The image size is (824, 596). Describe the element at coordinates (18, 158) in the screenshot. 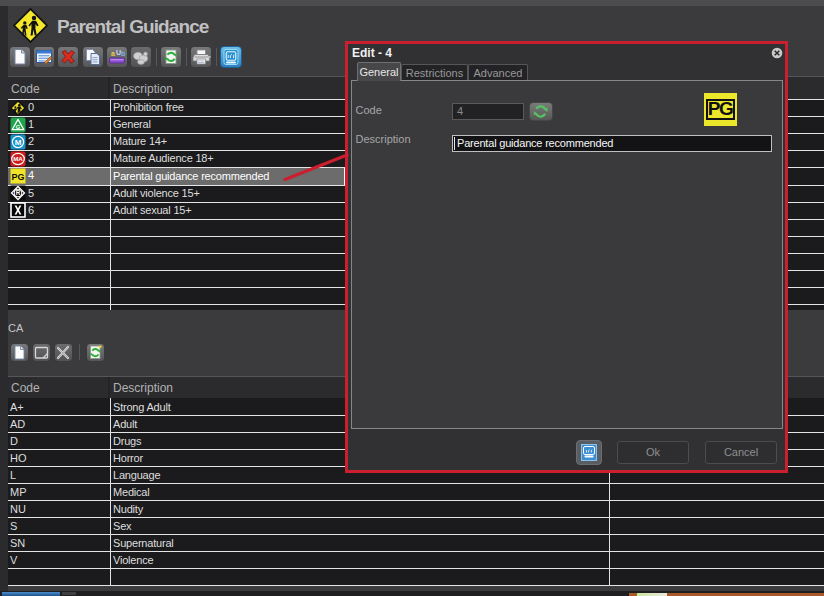

I see `svg-text: MA` at that location.